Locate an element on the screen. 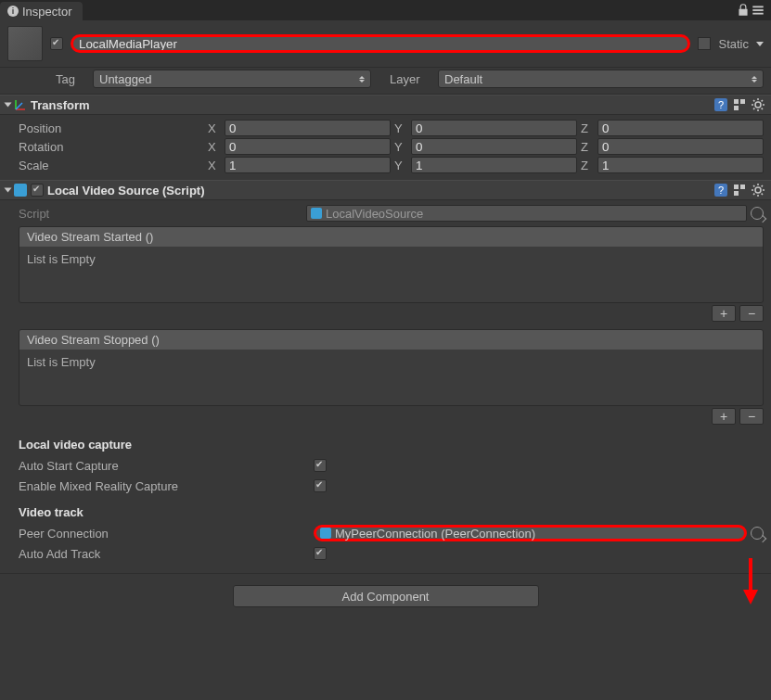  scale-z-input is located at coordinates (681, 165).